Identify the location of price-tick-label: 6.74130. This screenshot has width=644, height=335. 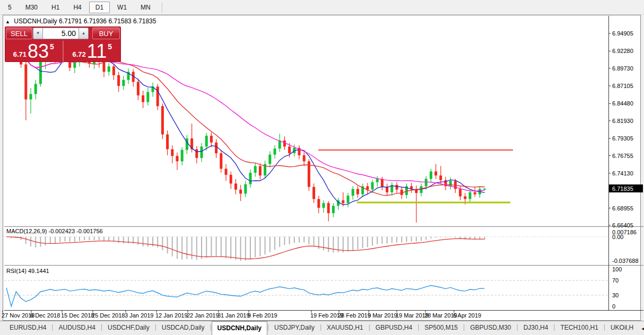
(623, 173).